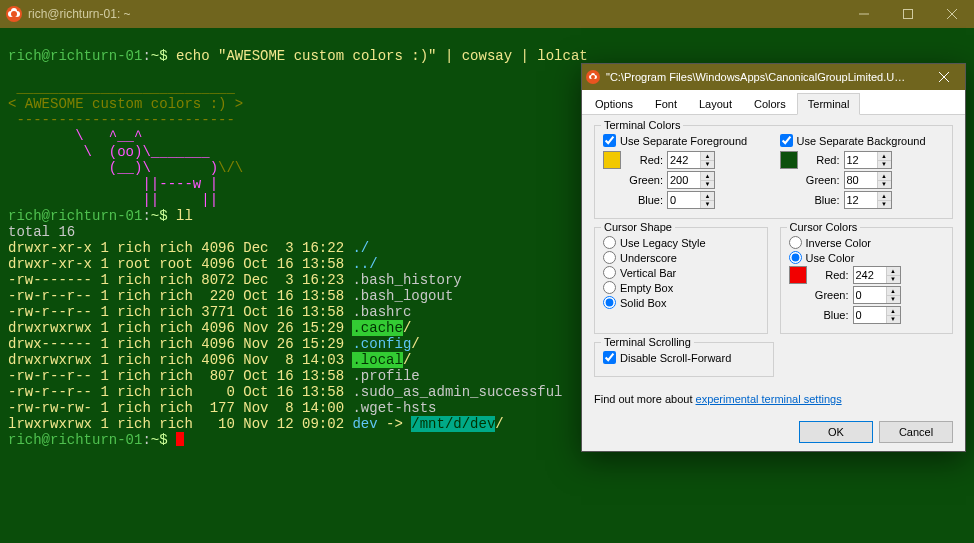  What do you see at coordinates (774, 102) in the screenshot?
I see `dialog-tabs: Options Font Layout Colors Terminal` at bounding box center [774, 102].